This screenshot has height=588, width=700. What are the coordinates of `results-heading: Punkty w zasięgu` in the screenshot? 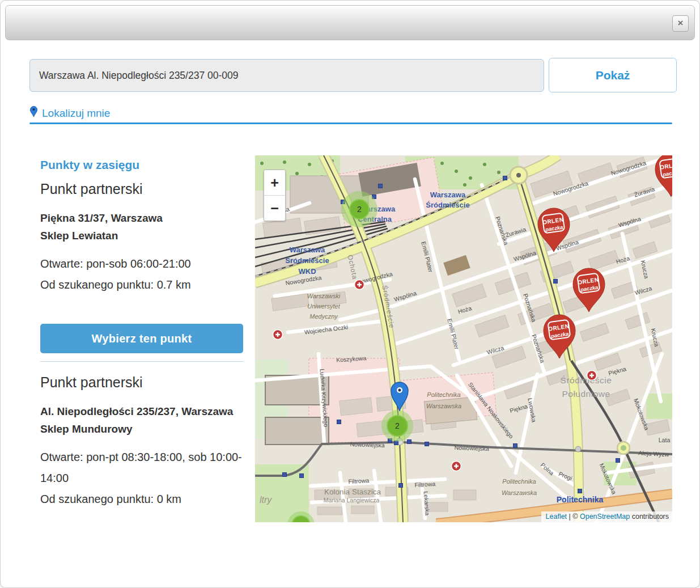 It's located at (90, 165).